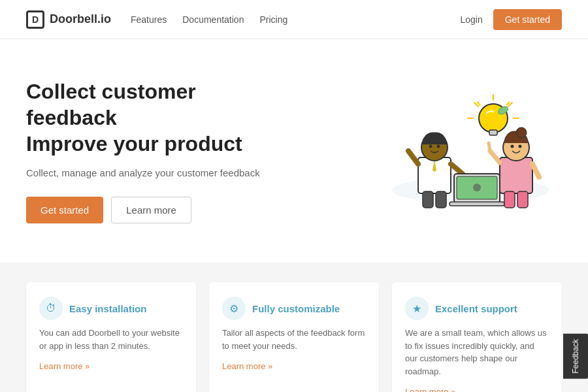 This screenshot has width=588, height=392. I want to click on feature-title-excellent-support: Excellent support, so click(476, 308).